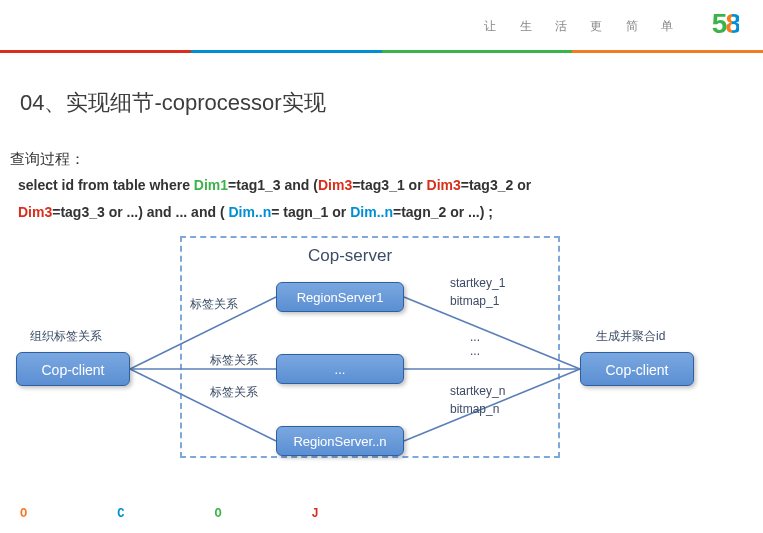 The image size is (763, 533). Describe the element at coordinates (234, 392) in the screenshot. I see `edge-label-3: 标签关系` at that location.